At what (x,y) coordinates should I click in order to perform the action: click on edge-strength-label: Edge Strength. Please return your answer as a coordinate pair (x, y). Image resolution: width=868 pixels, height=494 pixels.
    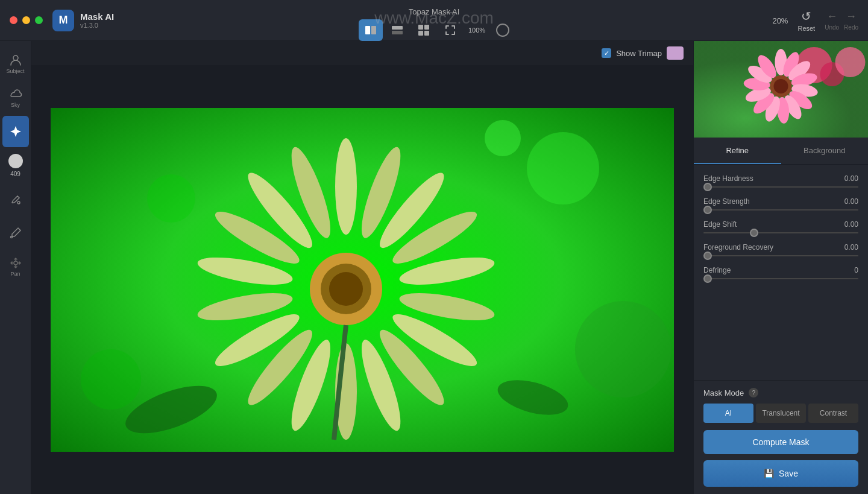
    Looking at the image, I should click on (727, 201).